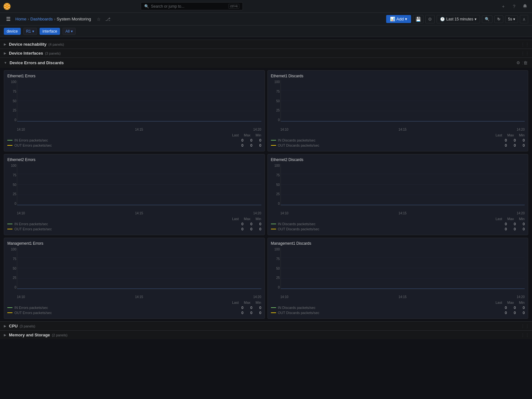 The image size is (532, 399). What do you see at coordinates (50, 31) in the screenshot?
I see `interface-filter: interface` at bounding box center [50, 31].